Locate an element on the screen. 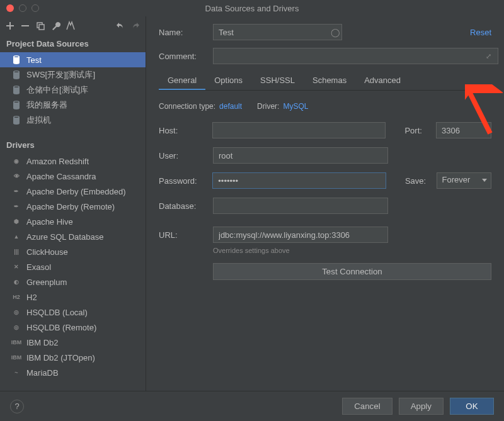  data-source-item: 仓储中台[测试]库 is located at coordinates (73, 90).